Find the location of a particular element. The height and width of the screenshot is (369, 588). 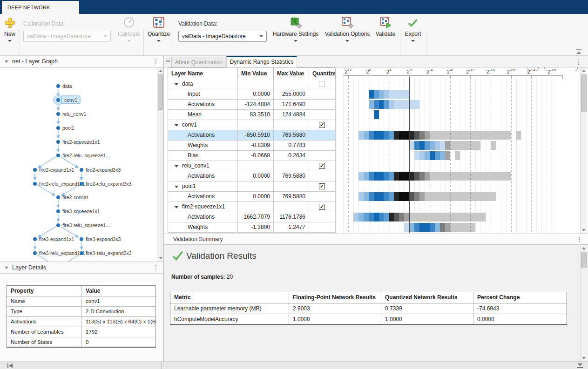

graph-node-data: data is located at coordinates (64, 86).